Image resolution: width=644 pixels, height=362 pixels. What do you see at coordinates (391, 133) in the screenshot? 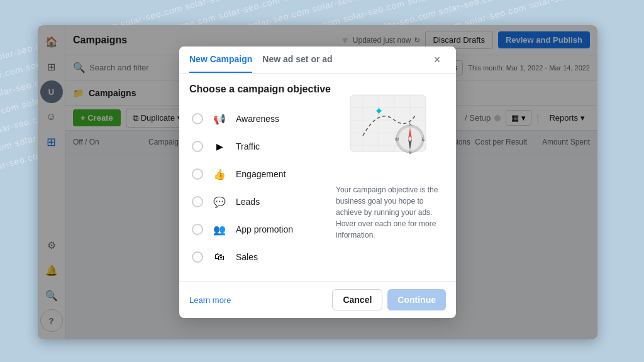
I see `compass-illustration: ✦ N S W E` at bounding box center [391, 133].